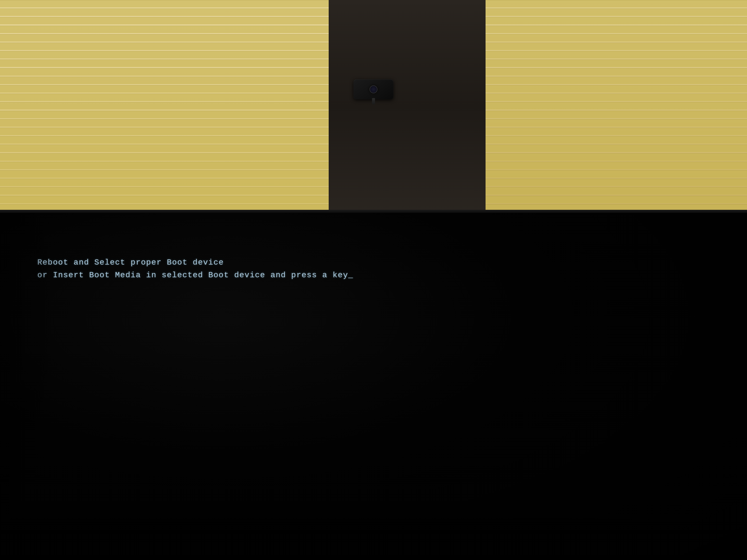 This screenshot has width=747, height=560. Describe the element at coordinates (374, 269) in the screenshot. I see `bios-error-container: Reboot and Select proper Boot device or …` at that location.